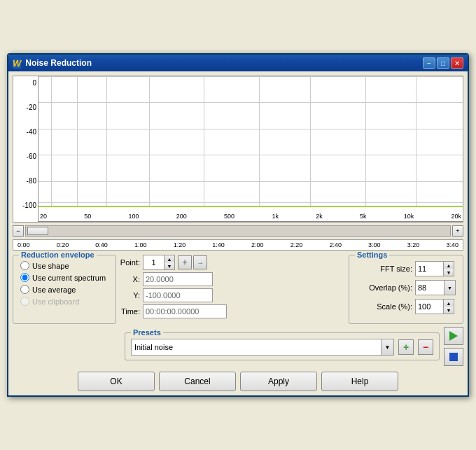 The height and width of the screenshot is (450, 476). What do you see at coordinates (251, 216) in the screenshot?
I see `x-axis: 20 50 100 200 500 1k 2k 5k 10k 20k` at bounding box center [251, 216].